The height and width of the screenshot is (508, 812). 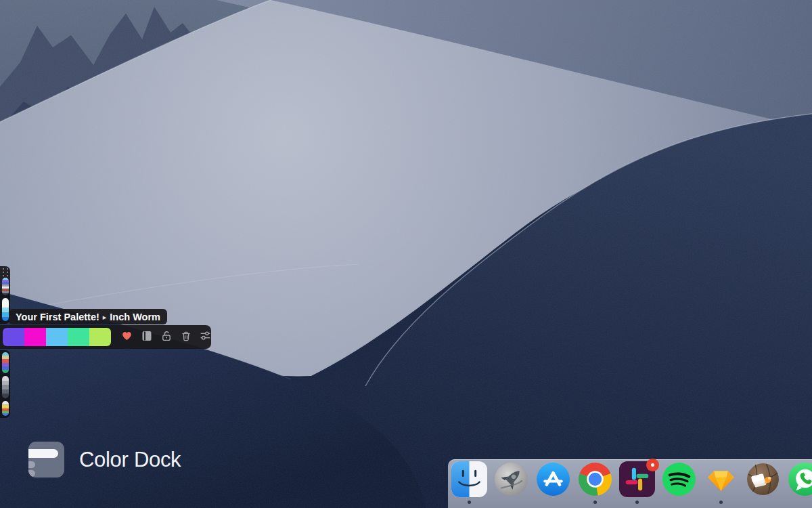 I want to click on palette-popup-panel, so click(x=106, y=337).